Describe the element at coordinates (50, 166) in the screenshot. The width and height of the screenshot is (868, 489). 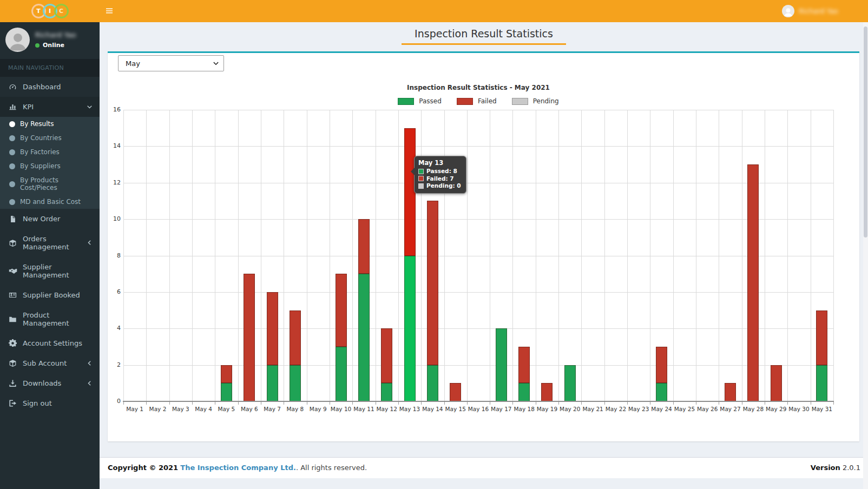
I see `sidebar-subitem-by-suppliers: By Suppliers` at that location.